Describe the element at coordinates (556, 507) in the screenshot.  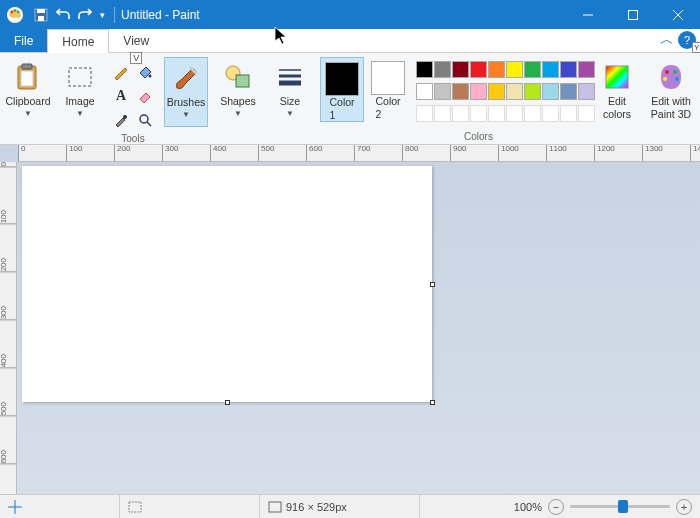
I see `zoom-out-button: −` at that location.